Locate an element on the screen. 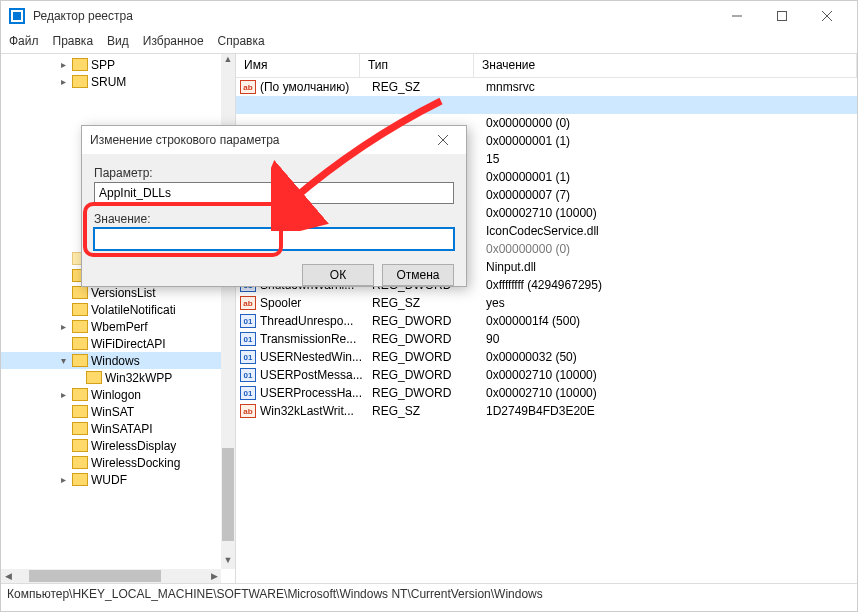 The height and width of the screenshot is (612, 858). minimize-button is located at coordinates (736, 16).